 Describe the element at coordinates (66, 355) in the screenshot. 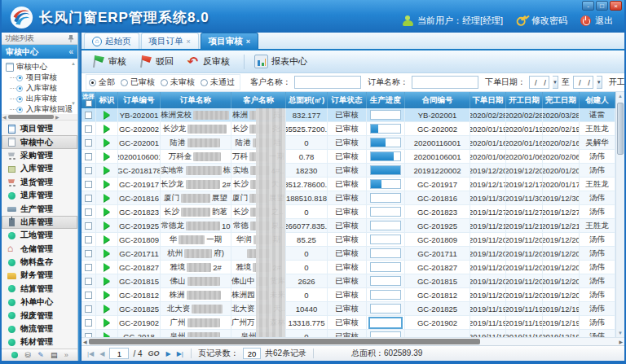

I see `more-icon: »` at that location.